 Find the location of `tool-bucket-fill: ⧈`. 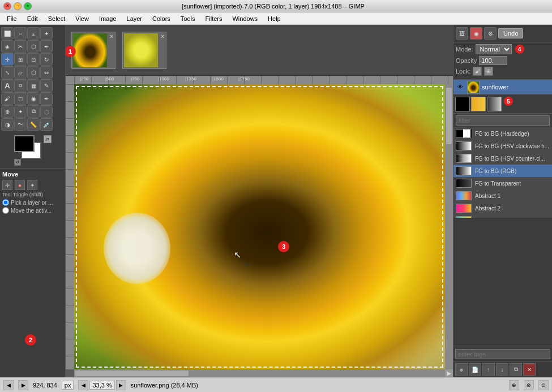

tool-bucket-fill: ⧈ is located at coordinates (20, 85).